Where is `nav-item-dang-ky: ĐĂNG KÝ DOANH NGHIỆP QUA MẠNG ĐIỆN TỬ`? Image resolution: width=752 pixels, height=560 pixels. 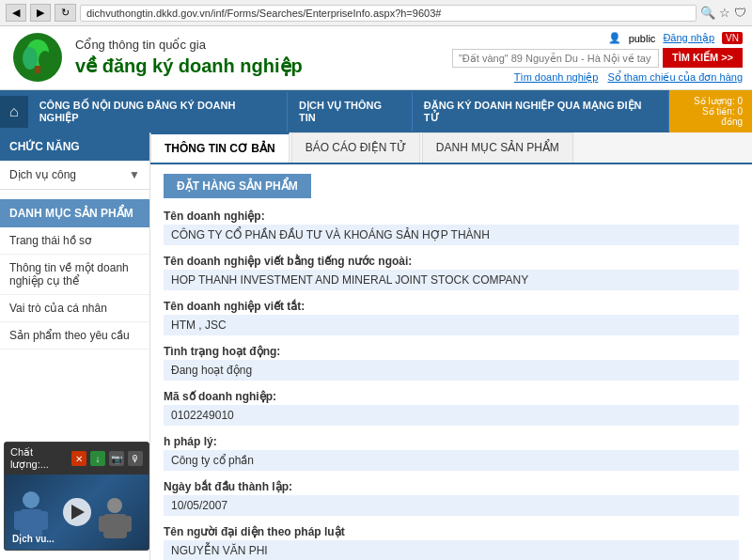 nav-item-dang-ky: ĐĂNG KÝ DOANH NGHIỆP QUA MẠNG ĐIỆN TỬ is located at coordinates (541, 112).